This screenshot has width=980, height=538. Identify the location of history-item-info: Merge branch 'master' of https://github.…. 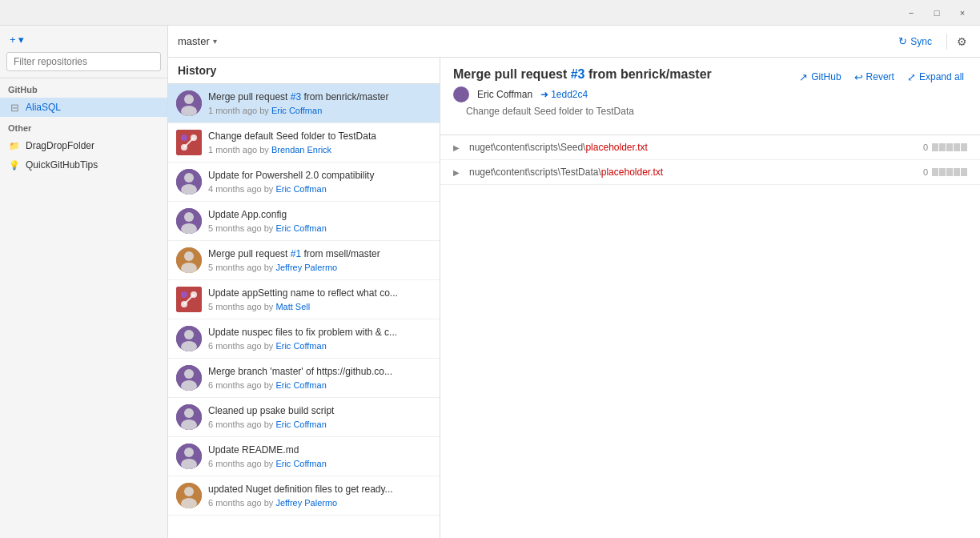
(320, 378).